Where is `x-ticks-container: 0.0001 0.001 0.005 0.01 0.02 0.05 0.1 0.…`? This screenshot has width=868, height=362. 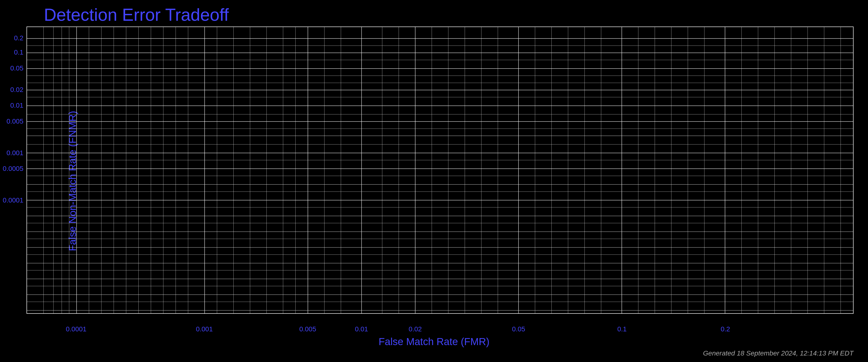 x-ticks-container: 0.0001 0.001 0.005 0.01 0.02 0.05 0.1 0.… is located at coordinates (440, 326).